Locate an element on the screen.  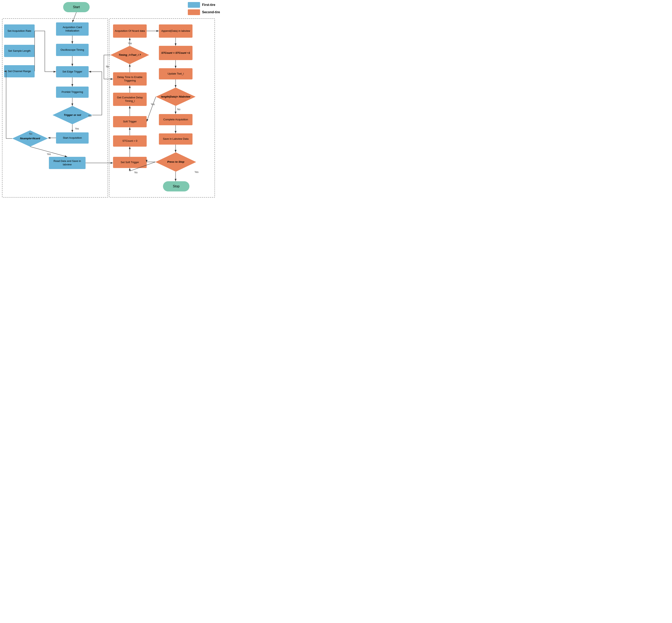
yes-label-timing: Yes is located at coordinates (130, 43).